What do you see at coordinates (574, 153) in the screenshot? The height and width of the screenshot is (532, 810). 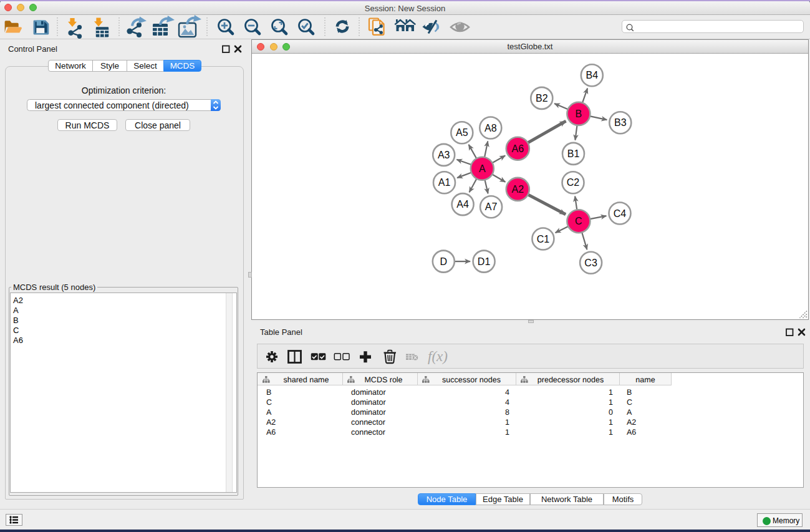 I see `svg-text: B1` at bounding box center [574, 153].